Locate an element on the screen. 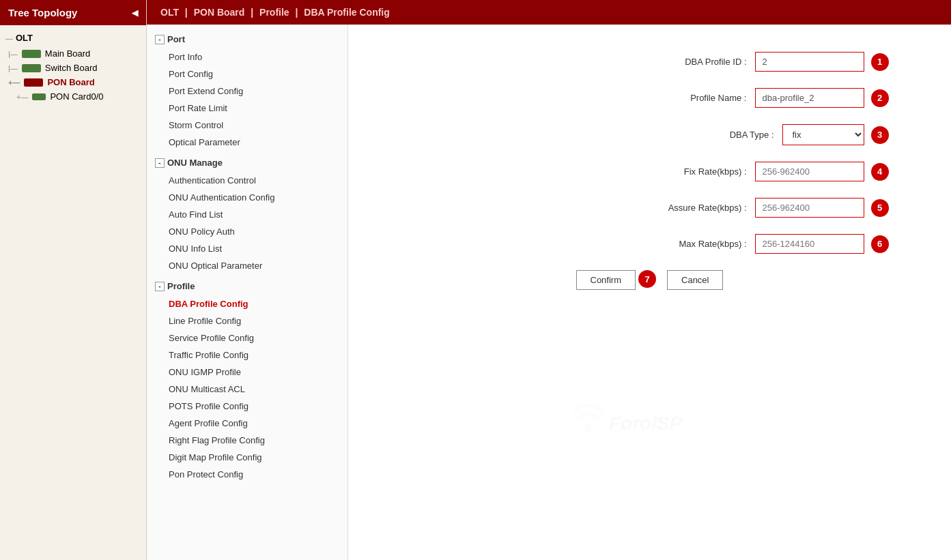 This screenshot has height=560, width=951. nav-section-profile: - Profile is located at coordinates (247, 286).